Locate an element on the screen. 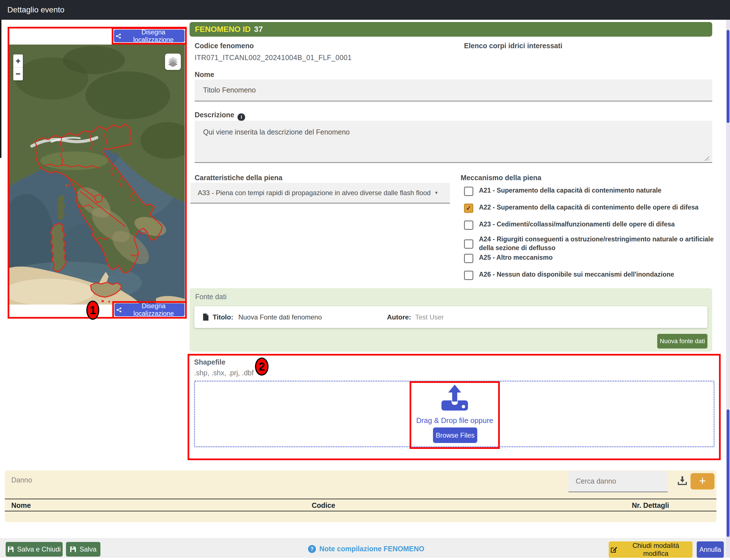 The width and height of the screenshot is (730, 560). checkbox-a25 is located at coordinates (469, 258).